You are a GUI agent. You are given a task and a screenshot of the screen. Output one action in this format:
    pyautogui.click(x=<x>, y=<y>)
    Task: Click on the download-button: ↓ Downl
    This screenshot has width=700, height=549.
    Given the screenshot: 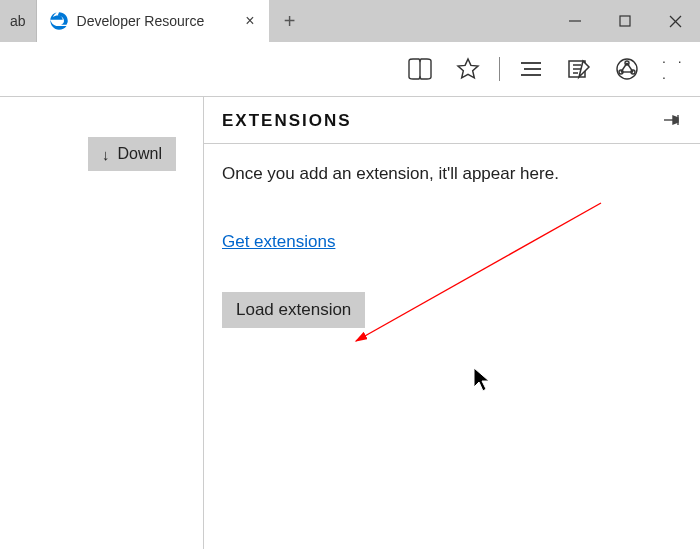 What is the action you would take?
    pyautogui.click(x=132, y=154)
    